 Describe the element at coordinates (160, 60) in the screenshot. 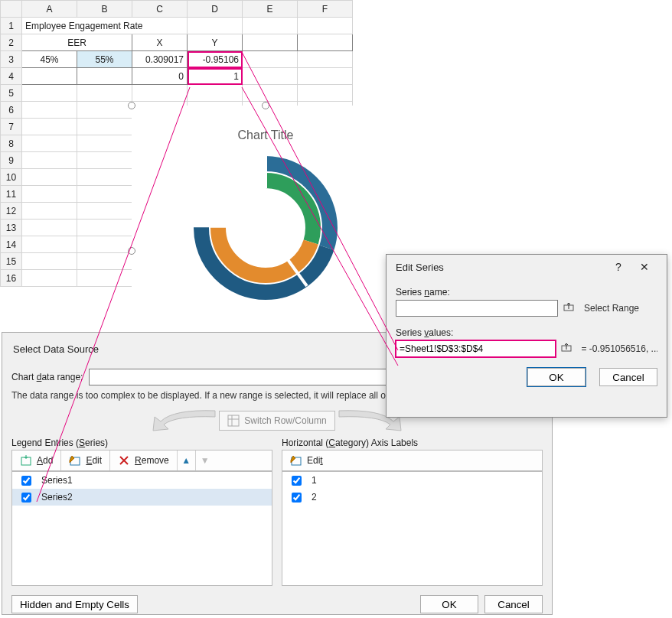

I see `cell-C3: 0.309017` at that location.